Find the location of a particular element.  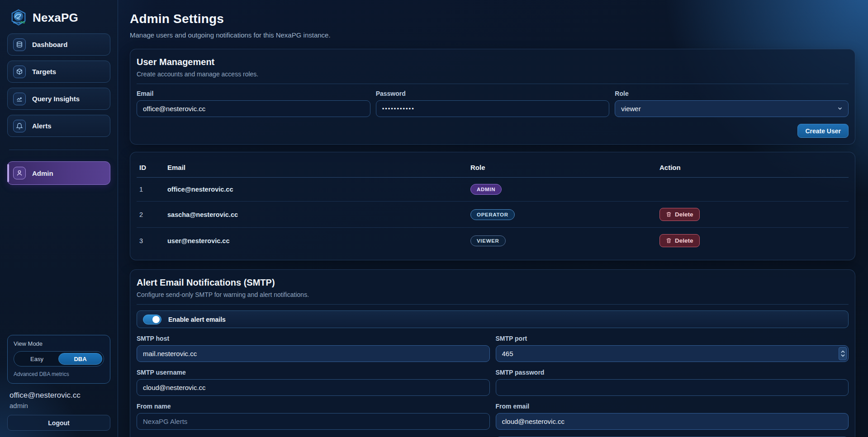

smtp-port-label: SMTP port is located at coordinates (672, 338).